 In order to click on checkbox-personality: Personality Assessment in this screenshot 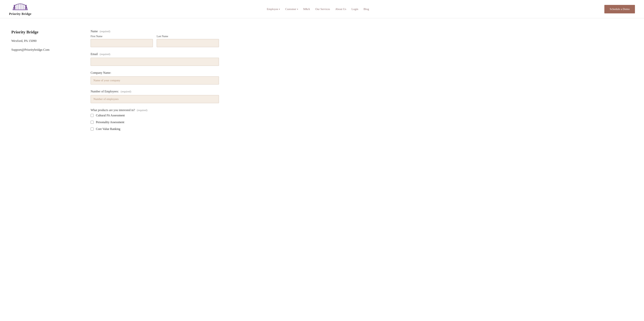, I will do `click(155, 122)`.